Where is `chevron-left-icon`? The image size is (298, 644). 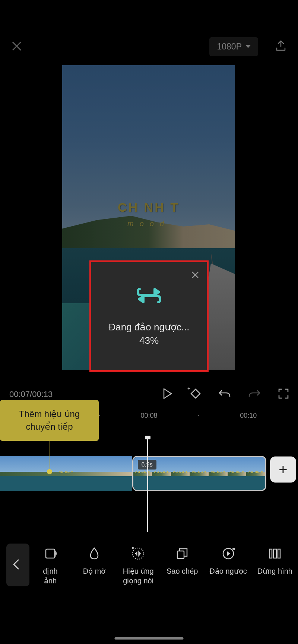
chevron-left-icon is located at coordinates (16, 566).